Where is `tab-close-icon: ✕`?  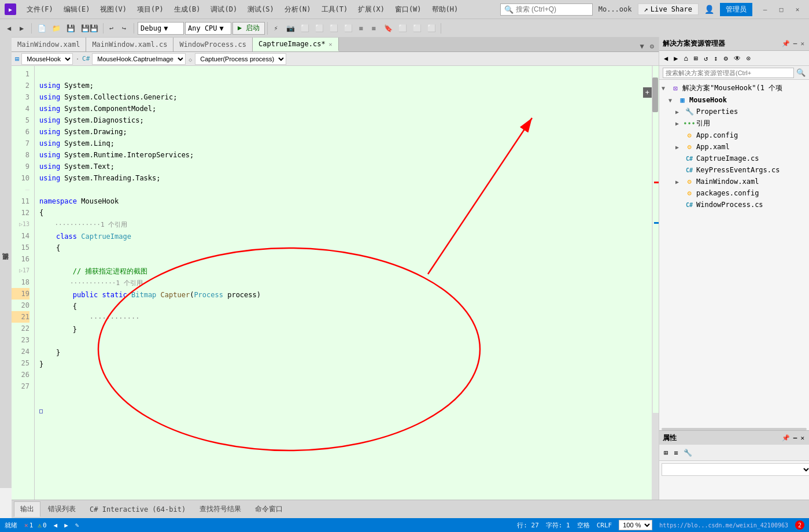 tab-close-icon: ✕ is located at coordinates (331, 44).